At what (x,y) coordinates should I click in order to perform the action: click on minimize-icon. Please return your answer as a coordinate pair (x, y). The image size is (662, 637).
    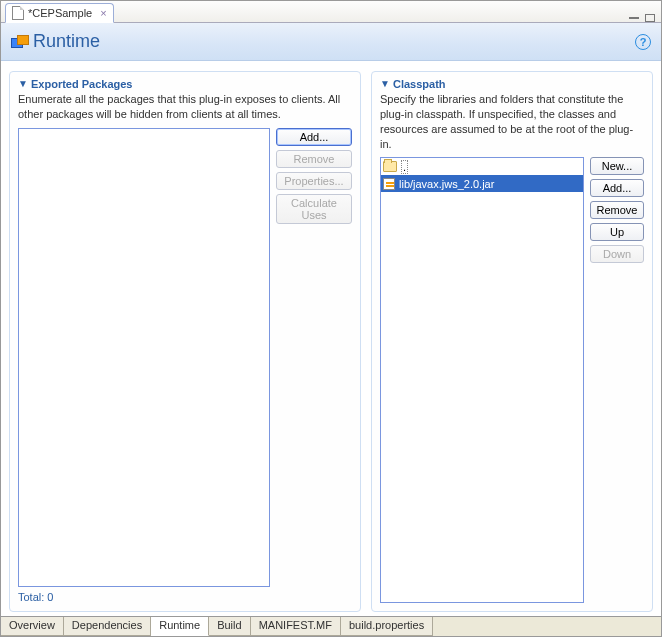
    Looking at the image, I should click on (634, 18).